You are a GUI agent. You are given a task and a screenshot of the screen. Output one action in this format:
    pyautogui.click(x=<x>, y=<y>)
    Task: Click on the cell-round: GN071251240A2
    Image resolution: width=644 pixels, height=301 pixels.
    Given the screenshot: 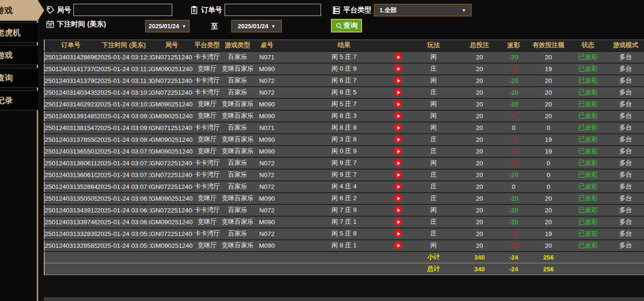 What is the action you would take?
    pyautogui.click(x=171, y=57)
    